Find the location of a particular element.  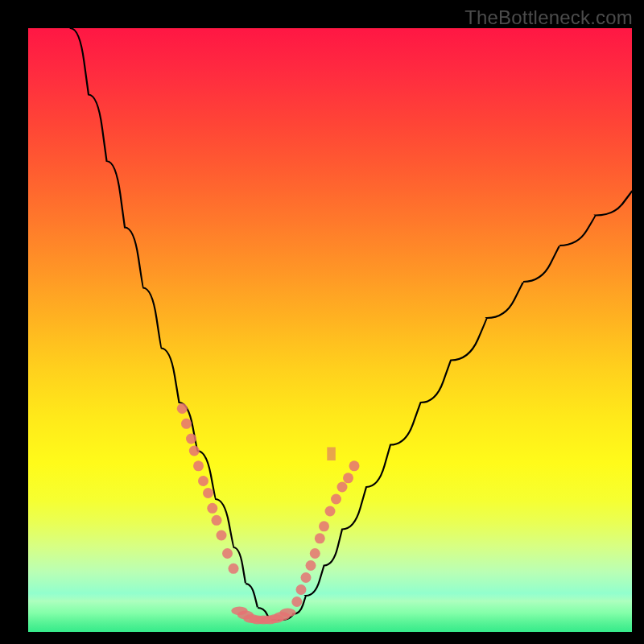

valley-point is located at coordinates (287, 613).